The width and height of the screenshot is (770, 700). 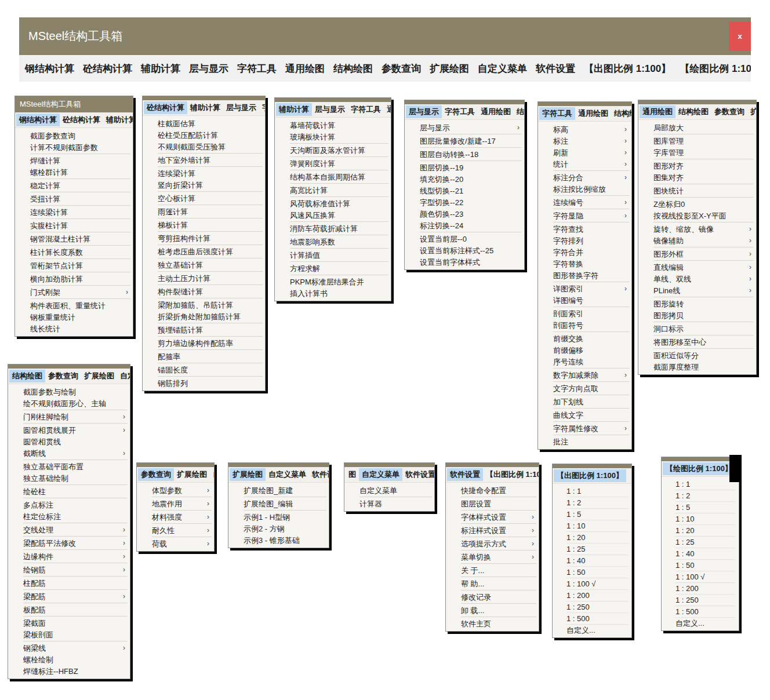 What do you see at coordinates (204, 370) in the screenshot?
I see `menu-item: 锚固长度` at bounding box center [204, 370].